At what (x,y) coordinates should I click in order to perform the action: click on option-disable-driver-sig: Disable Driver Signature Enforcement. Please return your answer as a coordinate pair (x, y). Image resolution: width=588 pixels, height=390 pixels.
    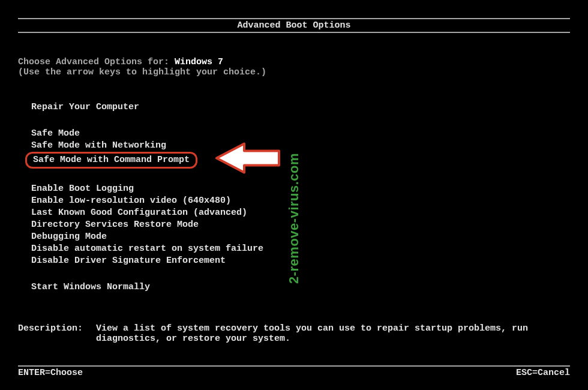
    Looking at the image, I should click on (128, 261).